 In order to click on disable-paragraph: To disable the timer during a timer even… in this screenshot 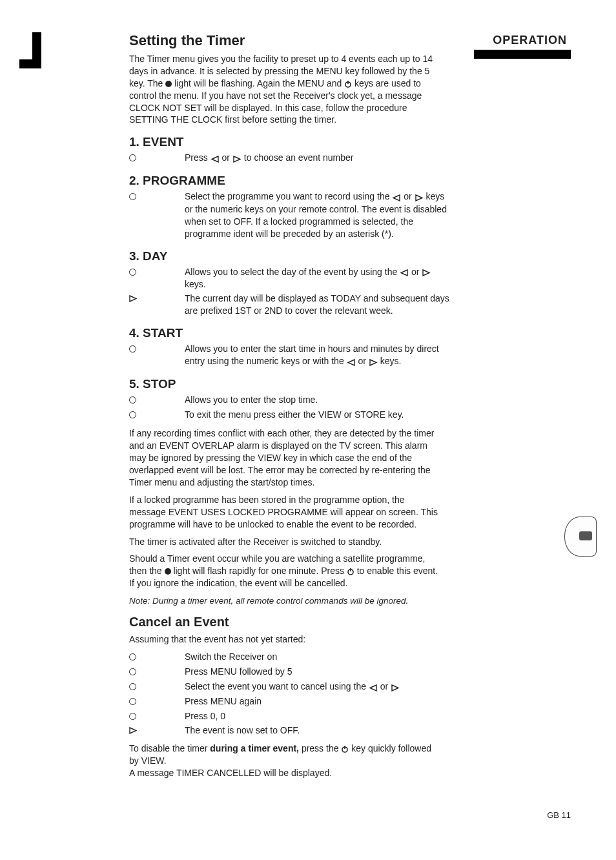, I will do `click(284, 761)`.